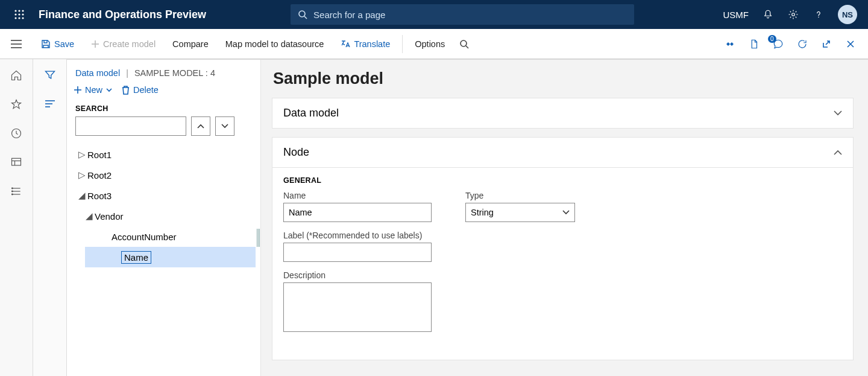 This screenshot has width=868, height=376. What do you see at coordinates (122, 14) in the screenshot?
I see `app-title: Finance and Operations Preview` at bounding box center [122, 14].